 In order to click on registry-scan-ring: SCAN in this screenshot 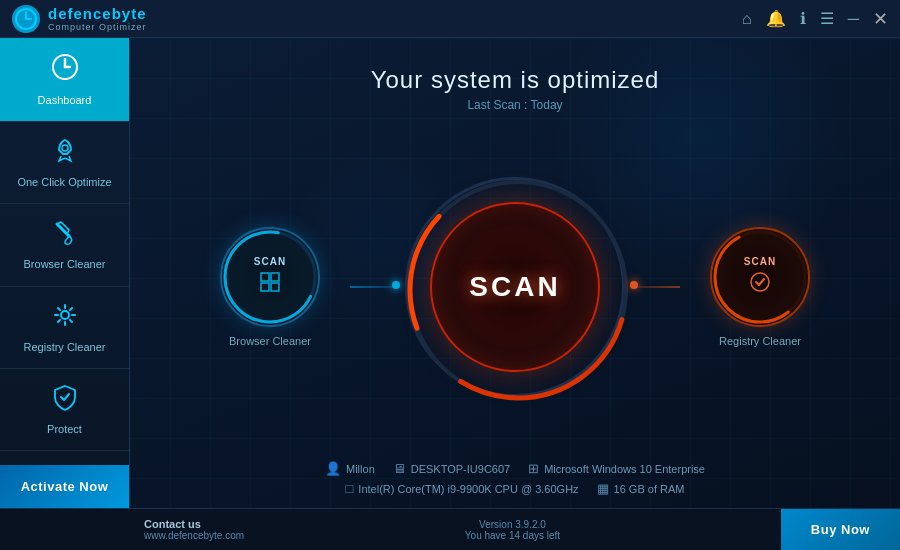, I will do `click(760, 277)`.